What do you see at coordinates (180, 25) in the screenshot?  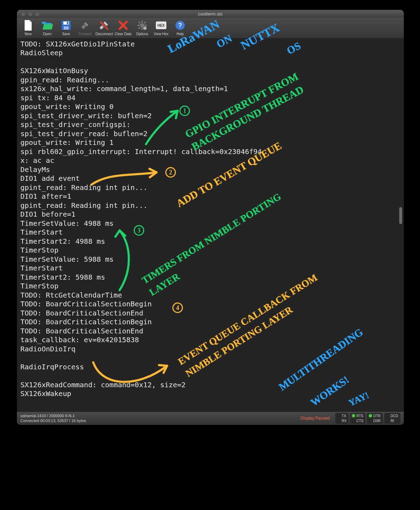 I see `help-icon: ?` at bounding box center [180, 25].